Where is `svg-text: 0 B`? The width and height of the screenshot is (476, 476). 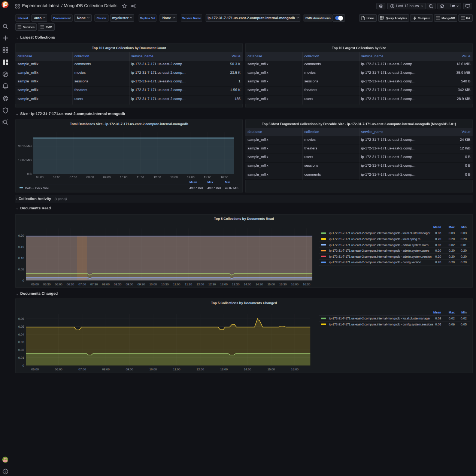
svg-text: 0 B is located at coordinates (29, 174).